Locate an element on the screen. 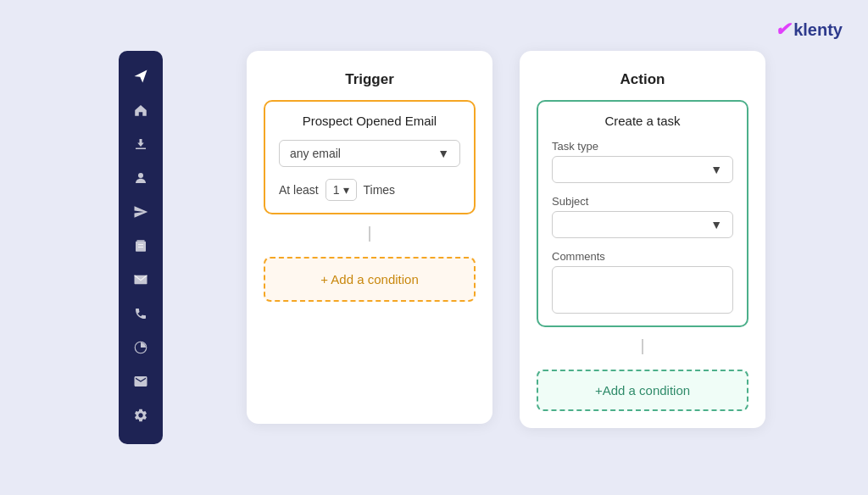 Image resolution: width=868 pixels, height=495 pixels. any-email-dropdown: any email ▼ is located at coordinates (370, 153).